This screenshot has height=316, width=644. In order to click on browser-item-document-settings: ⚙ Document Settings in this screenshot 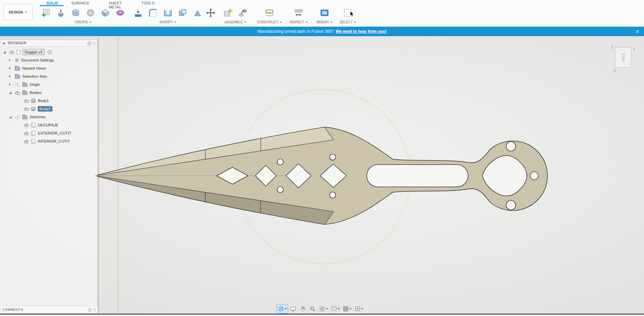, I will do `click(49, 60)`.